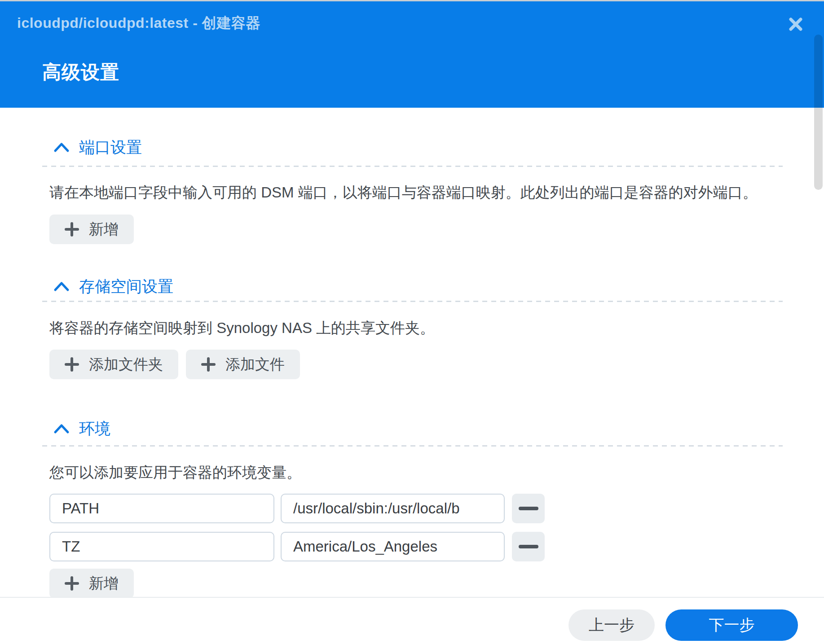 The height and width of the screenshot is (644, 824). Describe the element at coordinates (139, 23) in the screenshot. I see `window-title: icloudpd/icloudpd:latest - 创建容器` at that location.